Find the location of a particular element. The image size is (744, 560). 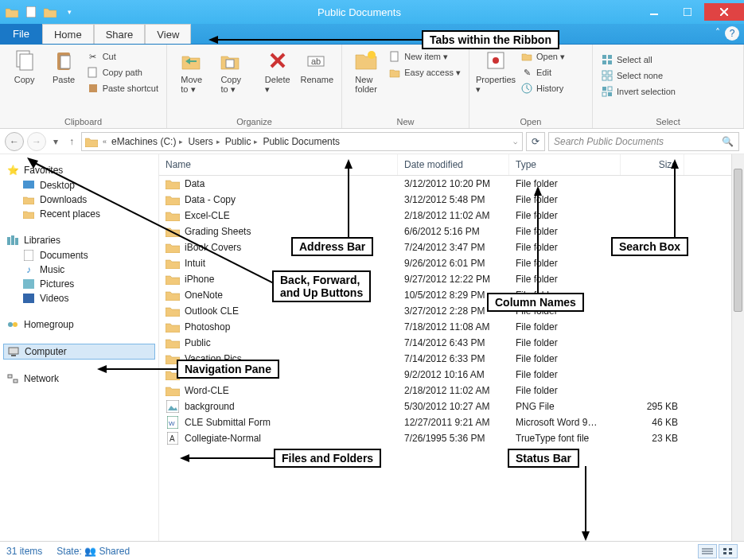

libraries-icon is located at coordinates (13, 240).